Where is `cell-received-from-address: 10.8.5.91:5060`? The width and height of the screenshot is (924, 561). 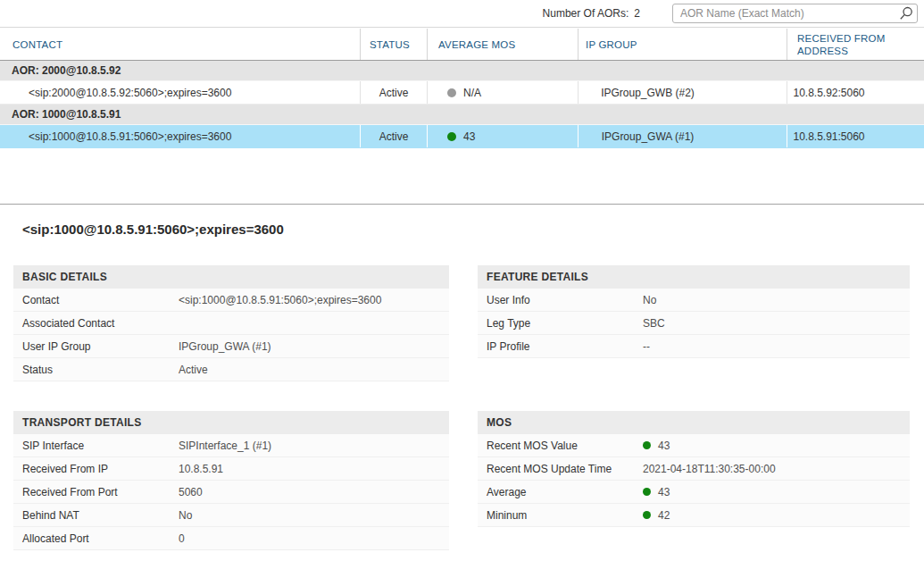
cell-received-from-address: 10.8.5.91:5060 is located at coordinates (855, 136).